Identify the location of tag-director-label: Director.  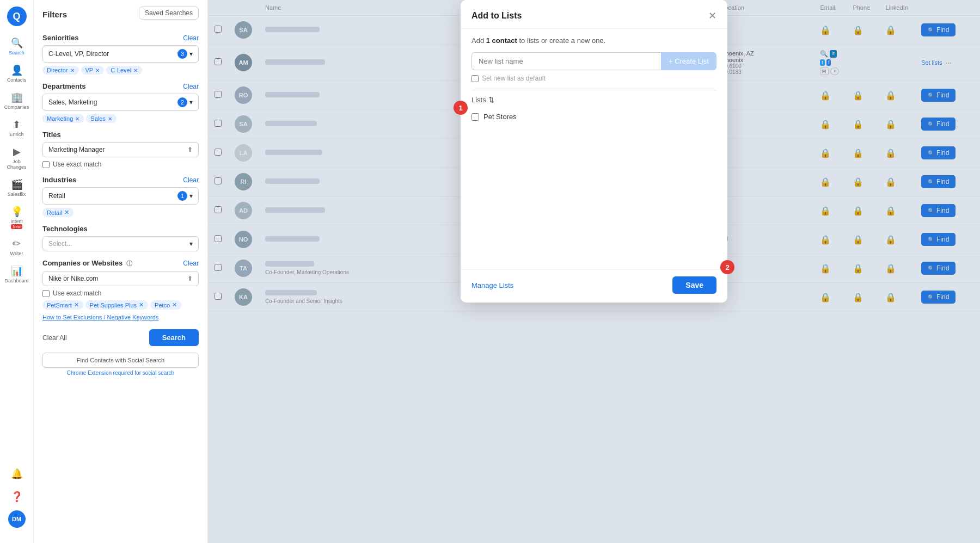
(58, 70).